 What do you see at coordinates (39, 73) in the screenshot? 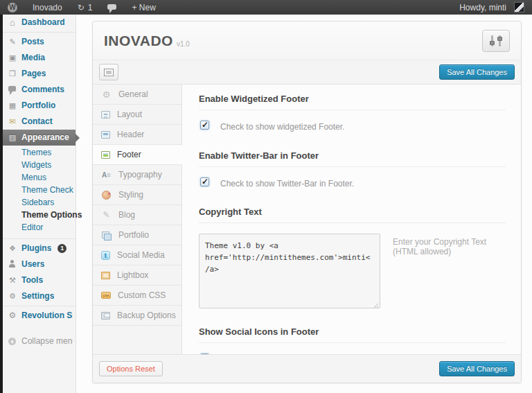
I see `sidebar-item-pages: Pages` at bounding box center [39, 73].